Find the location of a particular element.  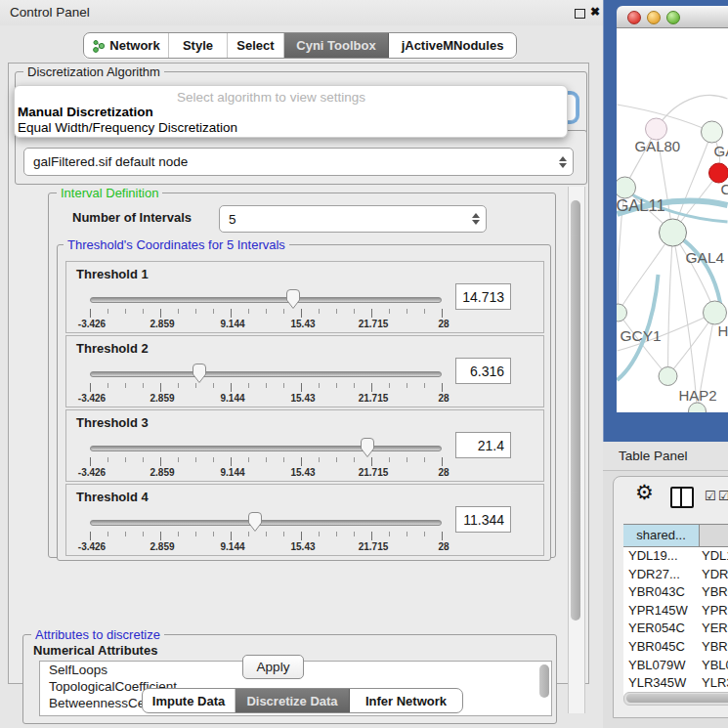

node-label-gal4: GAL4 is located at coordinates (706, 258).